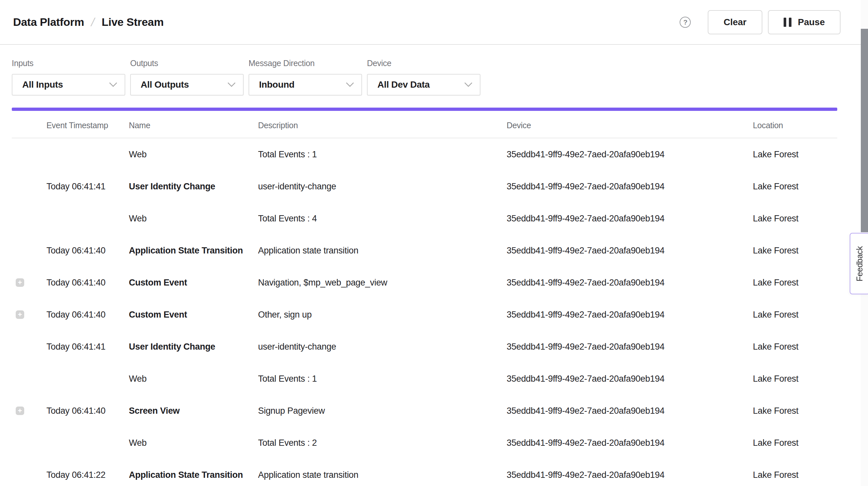 This screenshot has width=868, height=486. What do you see at coordinates (382, 219) in the screenshot?
I see `cell-description: Total Events : 4` at bounding box center [382, 219].